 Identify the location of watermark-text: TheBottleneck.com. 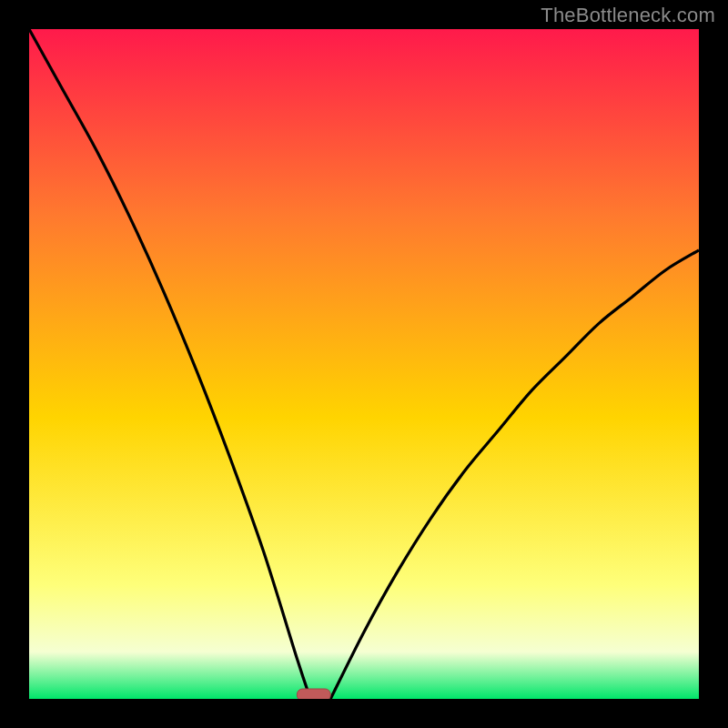
(628, 15).